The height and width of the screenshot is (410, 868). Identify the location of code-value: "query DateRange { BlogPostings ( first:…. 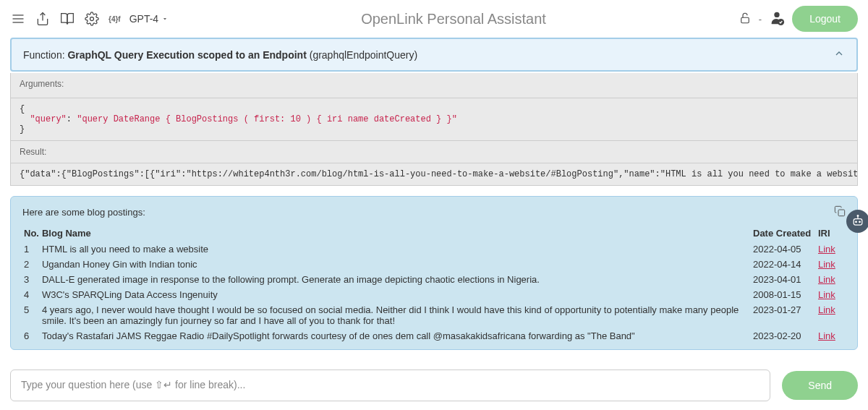
(267, 119).